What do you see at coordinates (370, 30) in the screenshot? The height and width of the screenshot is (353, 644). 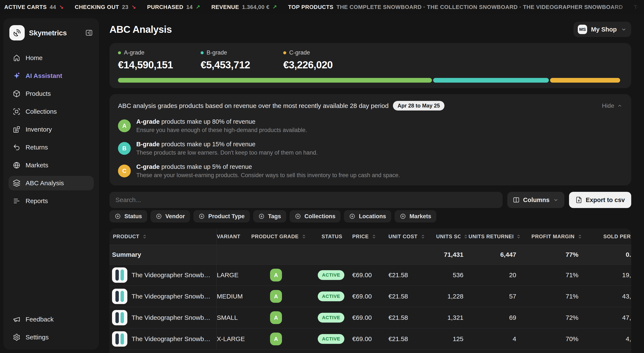 I see `title-row: ABC Analysis MS My Shop` at bounding box center [370, 30].